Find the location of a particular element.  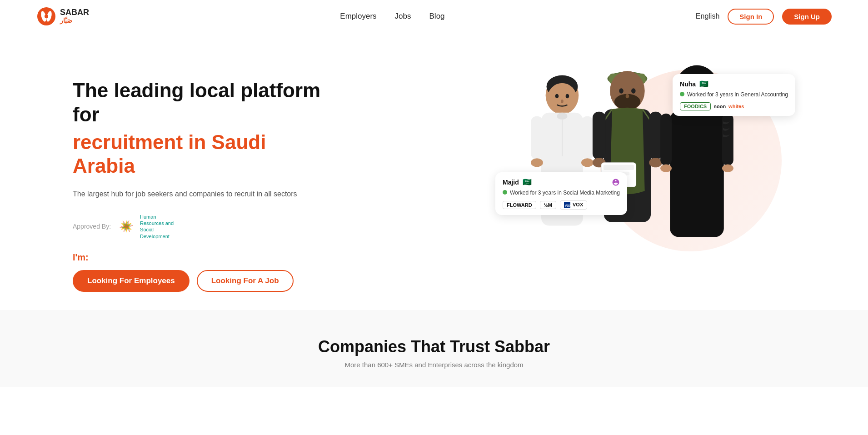

card-majid-detail: Worked for 3 years in Social Media Marke… is located at coordinates (561, 193).